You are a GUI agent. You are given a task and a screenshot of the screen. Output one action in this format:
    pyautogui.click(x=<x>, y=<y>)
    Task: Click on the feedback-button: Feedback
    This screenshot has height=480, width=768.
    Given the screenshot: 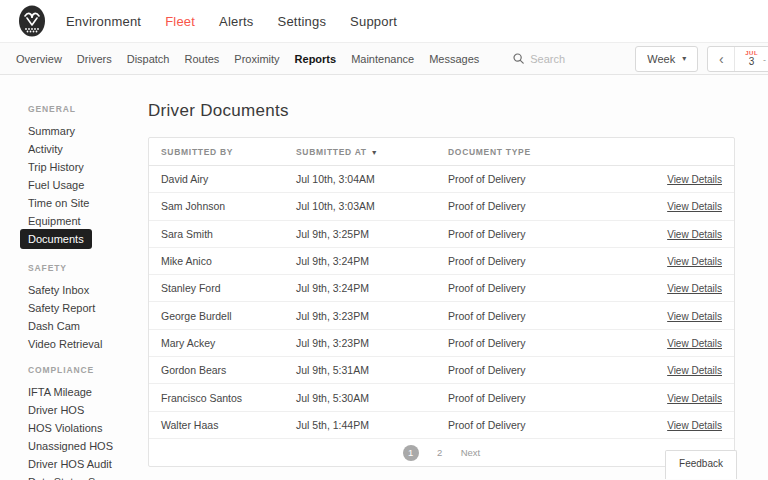 What is the action you would take?
    pyautogui.click(x=701, y=464)
    